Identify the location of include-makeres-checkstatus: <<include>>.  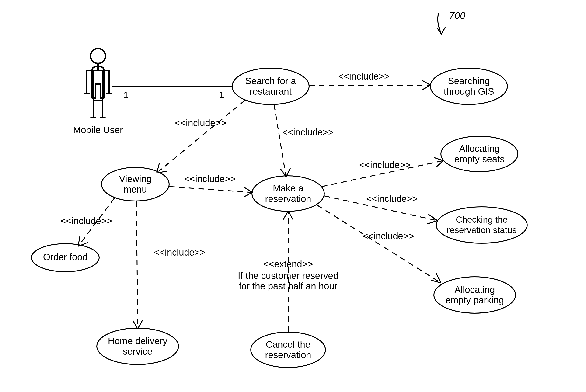
(381, 208).